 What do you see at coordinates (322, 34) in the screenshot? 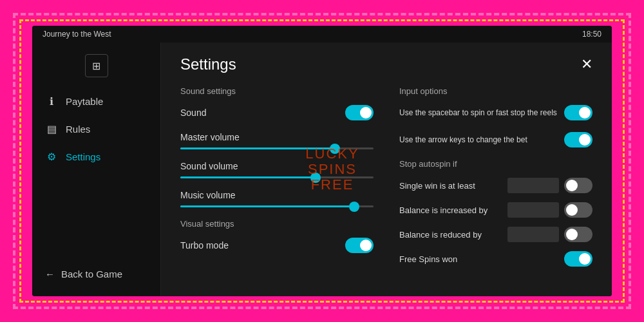
I see `top-bar: Journey to the West 18:50` at bounding box center [322, 34].